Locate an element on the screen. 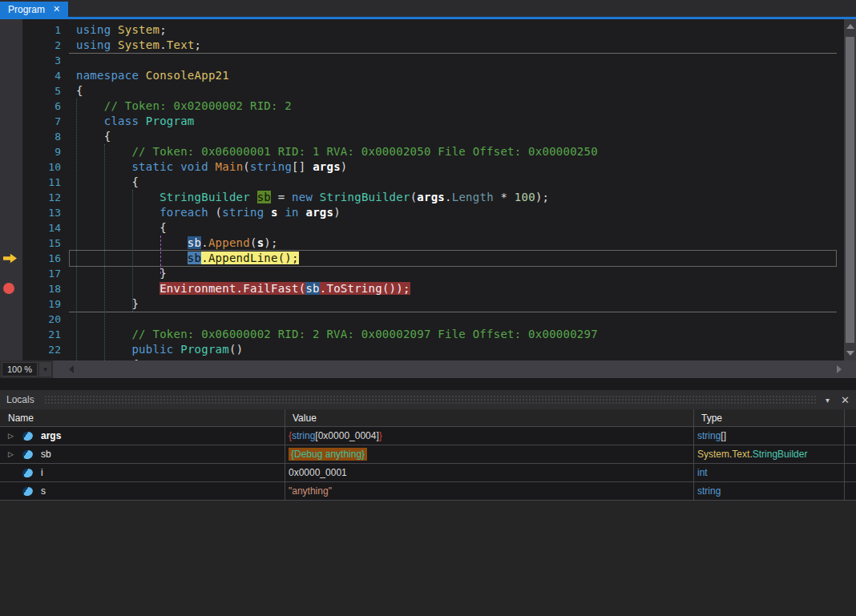 Image resolution: width=856 pixels, height=616 pixels. code-line-12: 12 StringBuilder sb = new StringBuilder(… is located at coordinates (422, 197).